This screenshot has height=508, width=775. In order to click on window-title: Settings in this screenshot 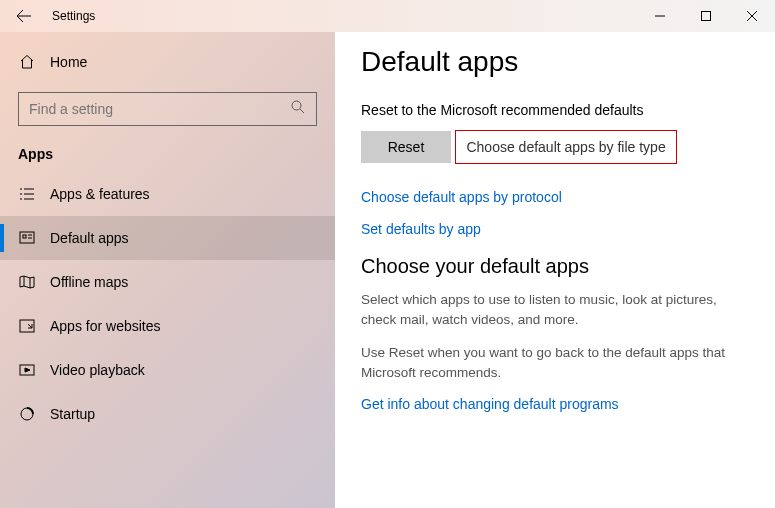, I will do `click(72, 16)`.